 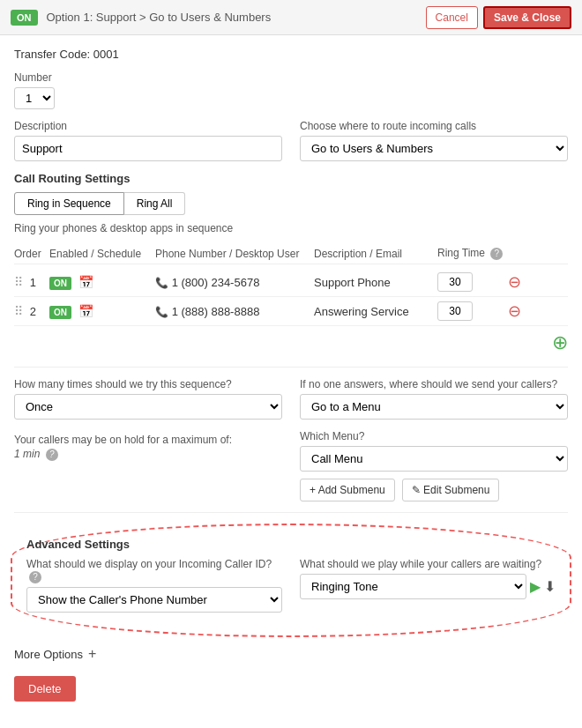 What do you see at coordinates (291, 204) in the screenshot?
I see `ring-tab-group: Ring in Sequence Ring All` at bounding box center [291, 204].